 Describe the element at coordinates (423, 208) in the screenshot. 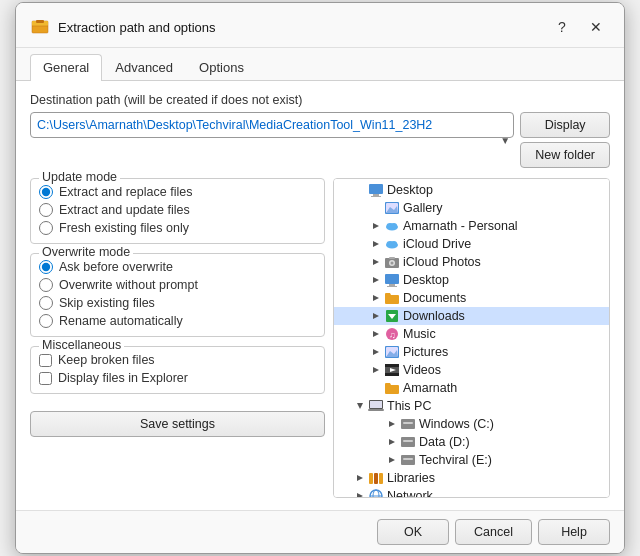

I see `tree-item-label: Gallery` at that location.